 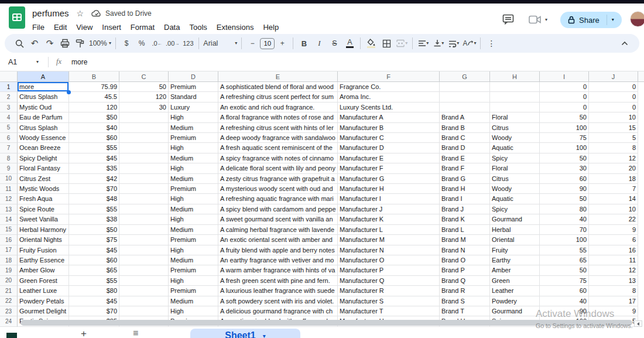 I want to click on row-header-4: 4, so click(x=9, y=117).